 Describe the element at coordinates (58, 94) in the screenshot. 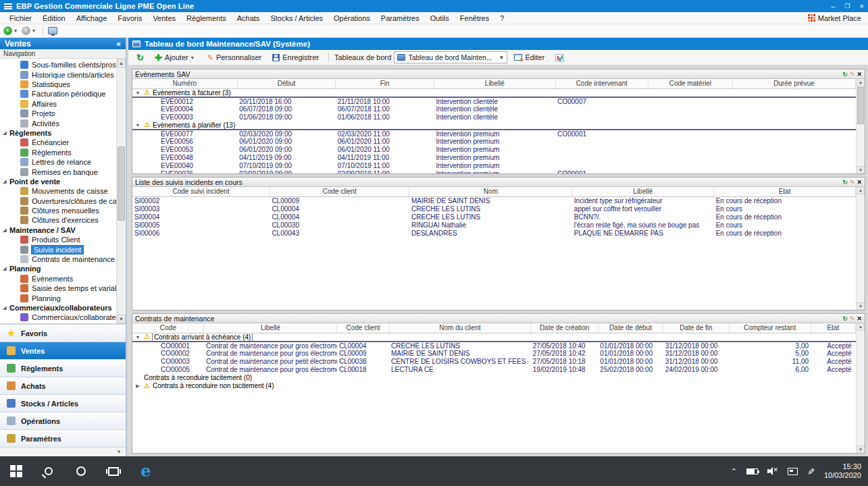

I see `tree-item-facturation-p-riodique: Facturation périodique` at that location.